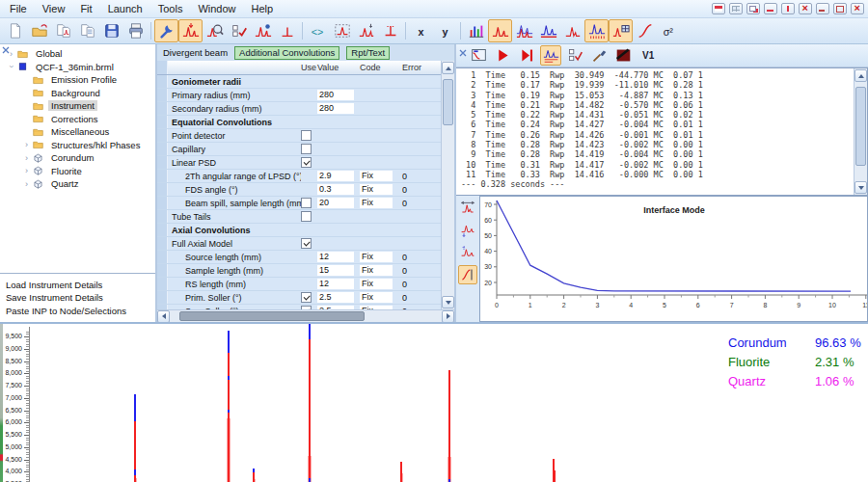  What do you see at coordinates (468, 253) in the screenshot?
I see `shift-up-icon` at bounding box center [468, 253].